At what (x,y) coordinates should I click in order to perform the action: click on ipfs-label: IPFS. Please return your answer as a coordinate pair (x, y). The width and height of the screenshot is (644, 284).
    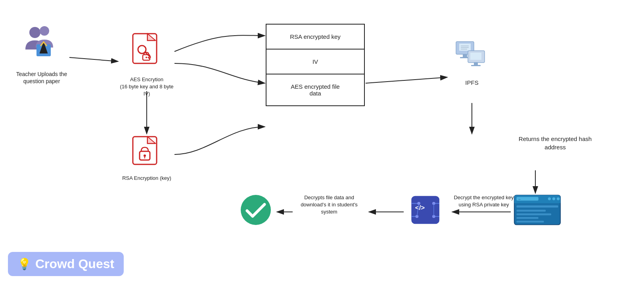
    Looking at the image, I should click on (472, 82).